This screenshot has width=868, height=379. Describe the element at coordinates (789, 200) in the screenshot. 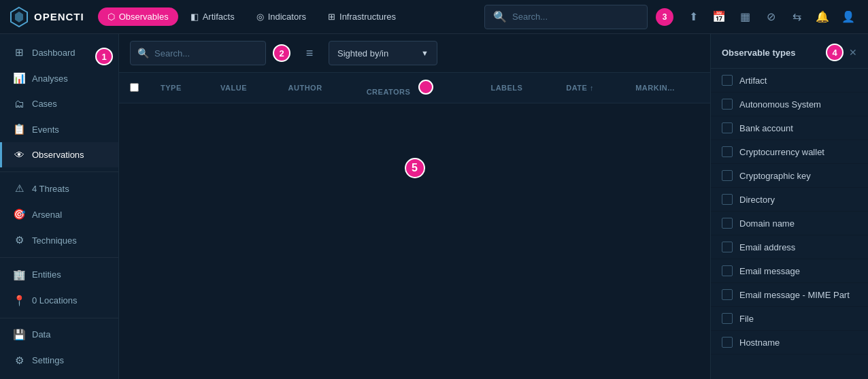

I see `observable-type-directory: Directory` at that location.